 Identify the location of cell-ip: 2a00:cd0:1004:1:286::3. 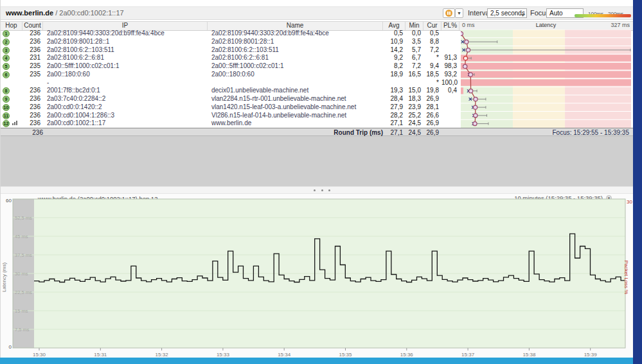
(125, 116).